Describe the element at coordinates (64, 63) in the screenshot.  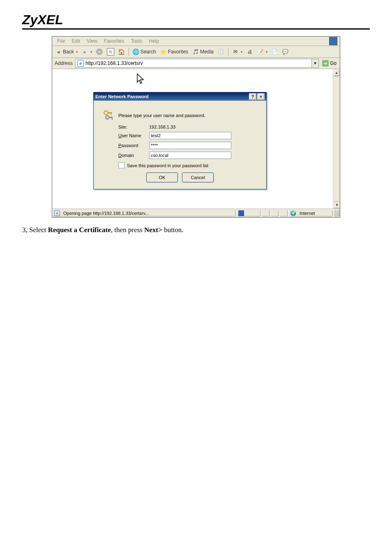
I see `address-label: Address` at that location.